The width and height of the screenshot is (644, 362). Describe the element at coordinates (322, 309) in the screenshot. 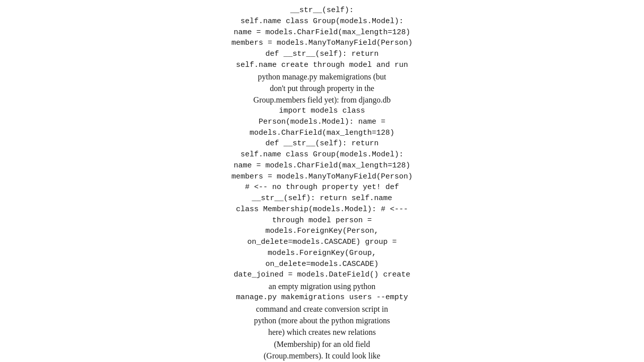

I see `text-line: command and create conversion script in` at that location.